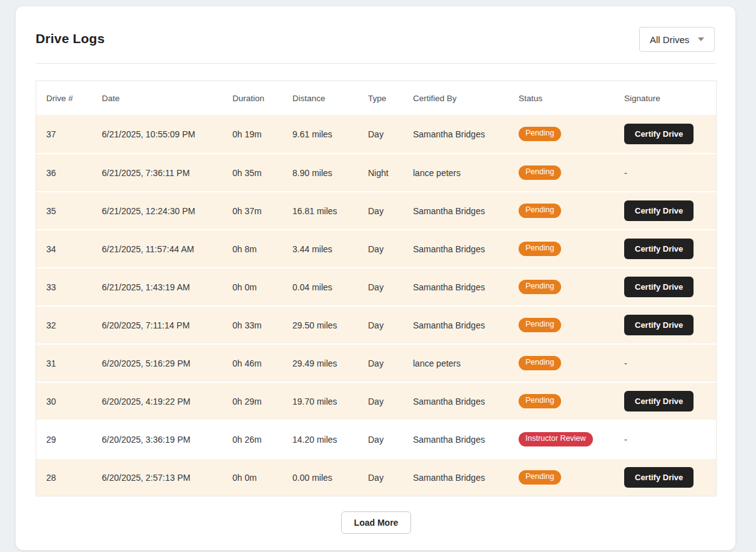 The image size is (756, 552). What do you see at coordinates (330, 249) in the screenshot?
I see `distance-cell: 3.44 miles` at bounding box center [330, 249].